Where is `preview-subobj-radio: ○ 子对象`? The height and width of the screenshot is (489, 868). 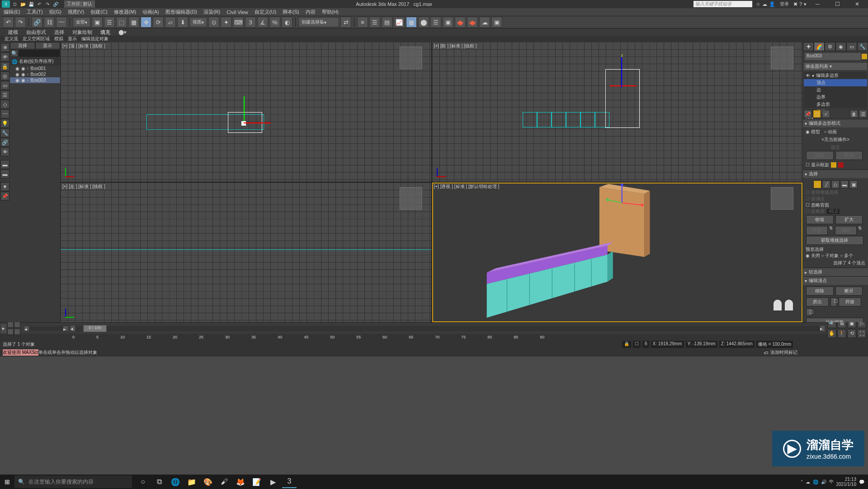
preview-subobj-radio: ○ 子对象 is located at coordinates (830, 256).